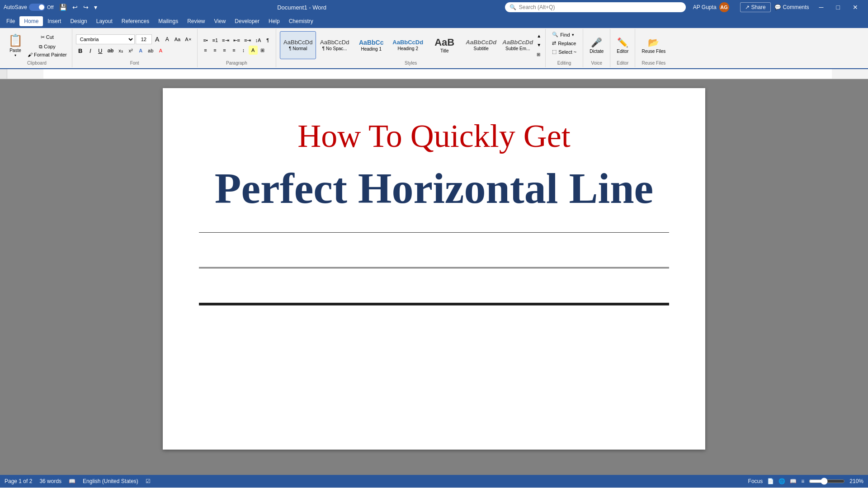  What do you see at coordinates (47, 55) in the screenshot?
I see `format-painter-button: 🖌 Format Painter` at bounding box center [47, 55].